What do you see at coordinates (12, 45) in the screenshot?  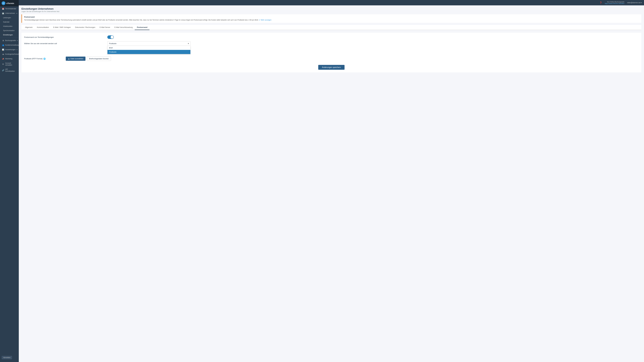 I see `sidebar-label-kundenverwaltung: Kundenverwaltung` at bounding box center [12, 45].